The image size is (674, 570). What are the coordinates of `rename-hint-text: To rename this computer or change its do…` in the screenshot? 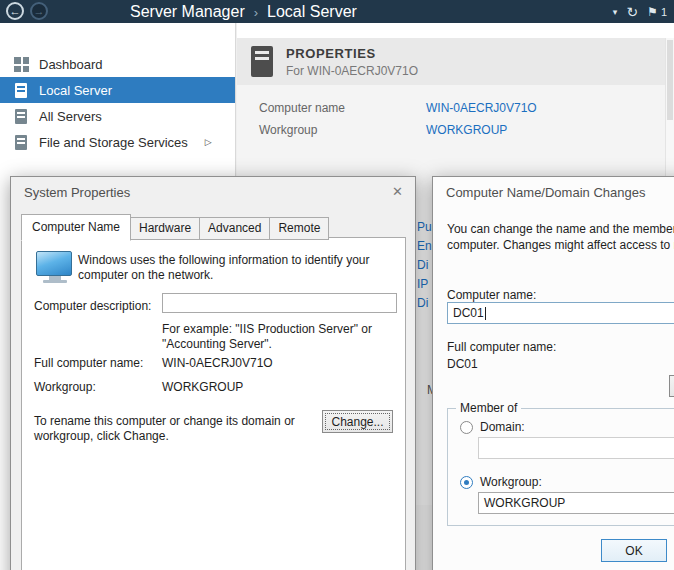 It's located at (173, 429).